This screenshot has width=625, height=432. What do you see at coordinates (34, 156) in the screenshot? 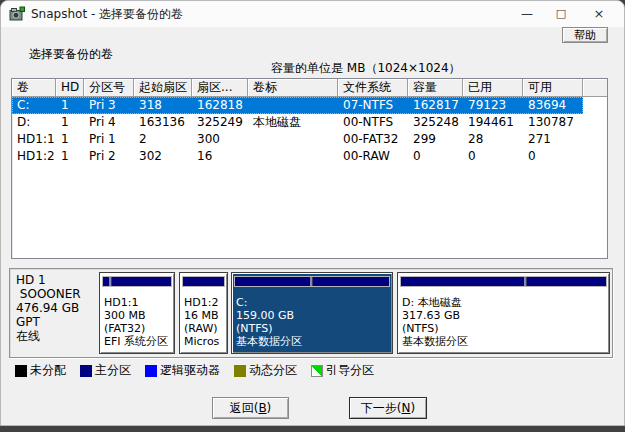
I see `cell: HD1:2` at bounding box center [34, 156].